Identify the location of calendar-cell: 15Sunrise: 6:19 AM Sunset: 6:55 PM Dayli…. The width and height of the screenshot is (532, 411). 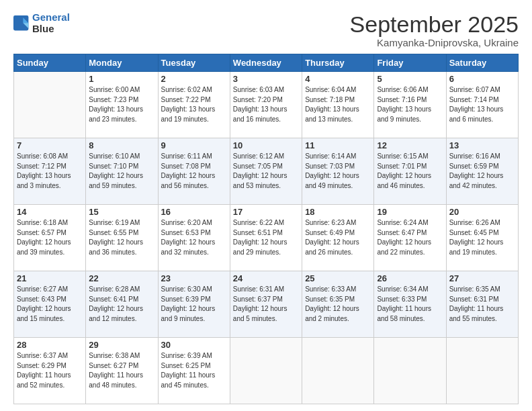
(122, 238).